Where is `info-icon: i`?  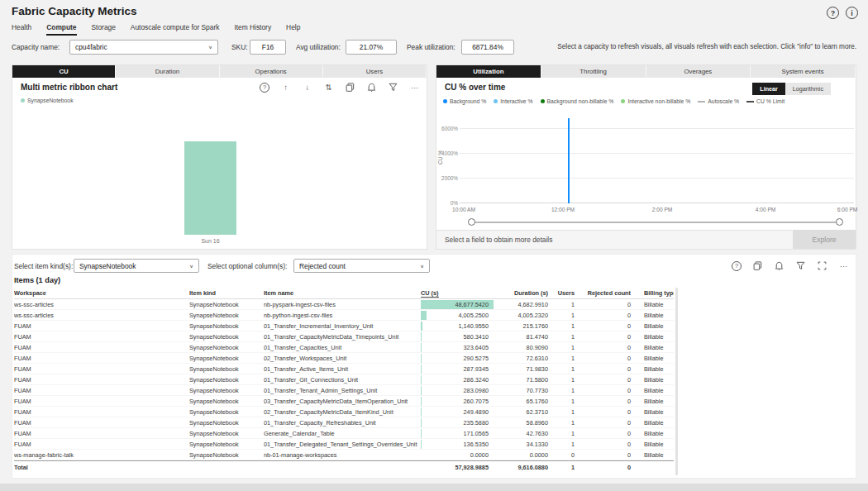
info-icon: i is located at coordinates (851, 13).